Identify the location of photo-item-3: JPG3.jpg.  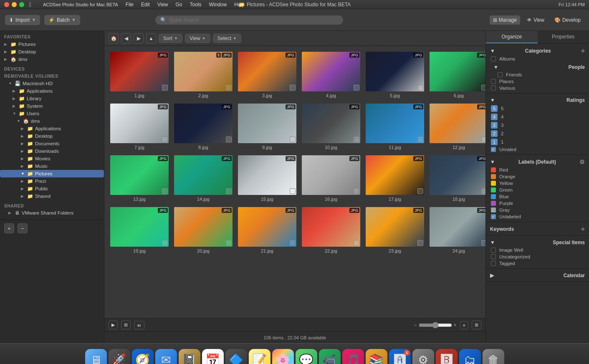
(267, 75).